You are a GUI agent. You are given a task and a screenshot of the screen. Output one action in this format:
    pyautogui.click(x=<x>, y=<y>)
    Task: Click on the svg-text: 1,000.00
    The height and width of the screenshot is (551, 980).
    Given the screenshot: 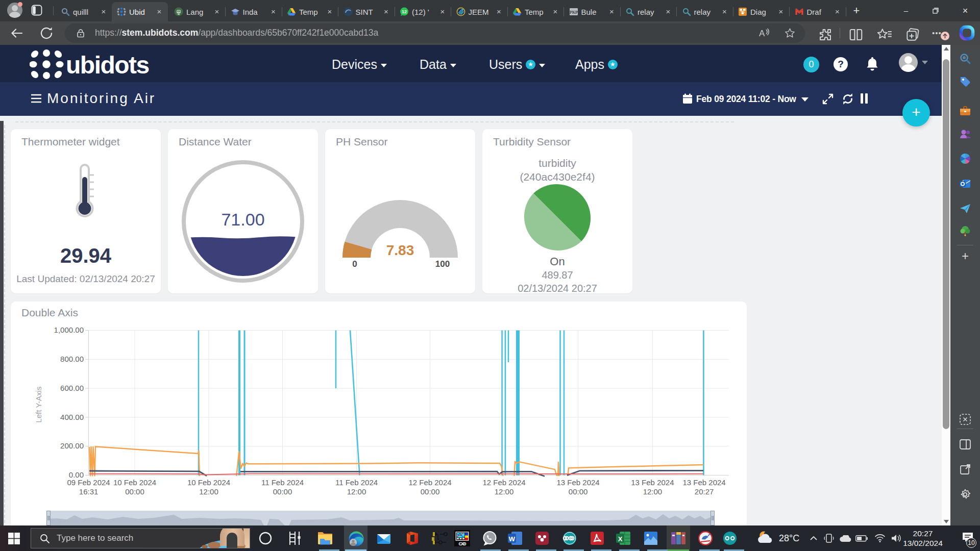 What is the action you would take?
    pyautogui.click(x=69, y=330)
    